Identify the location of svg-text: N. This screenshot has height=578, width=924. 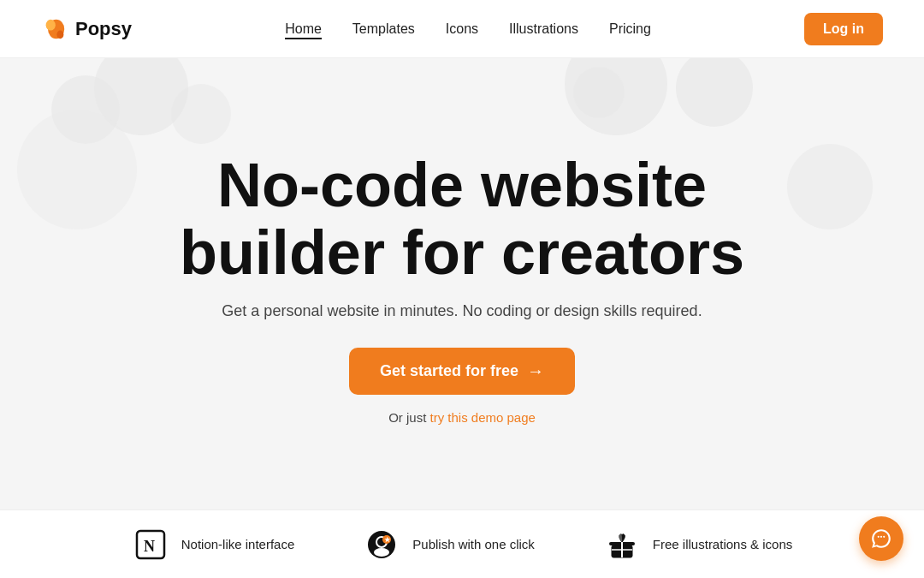
(149, 546).